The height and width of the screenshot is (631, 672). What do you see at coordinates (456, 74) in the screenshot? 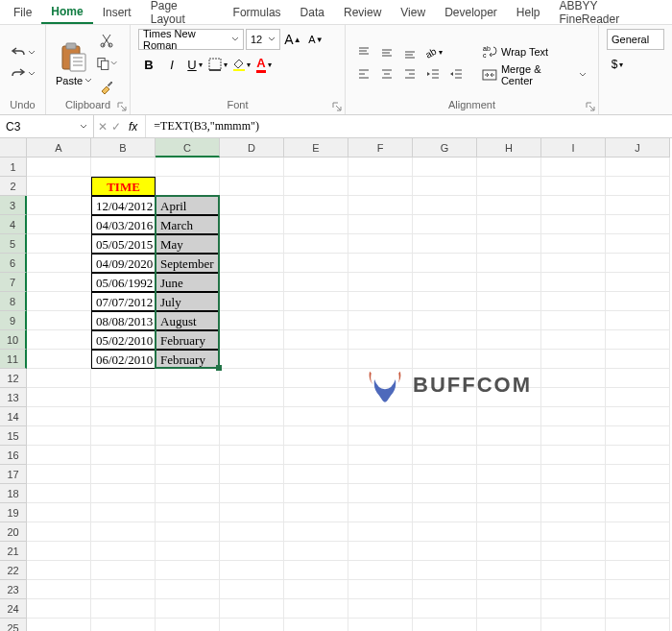
I see `increase-indent-button` at bounding box center [456, 74].